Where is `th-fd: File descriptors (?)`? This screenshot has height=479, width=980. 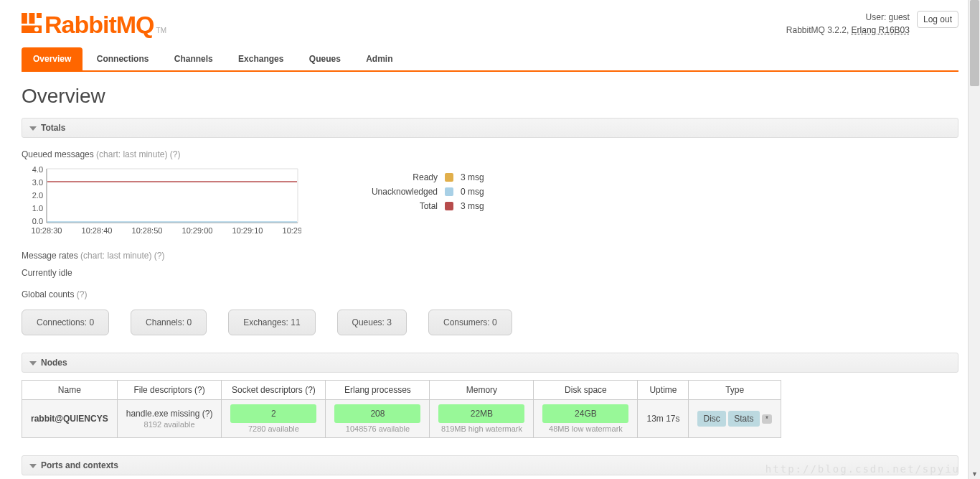
th-fd: File descriptors (?) is located at coordinates (169, 391).